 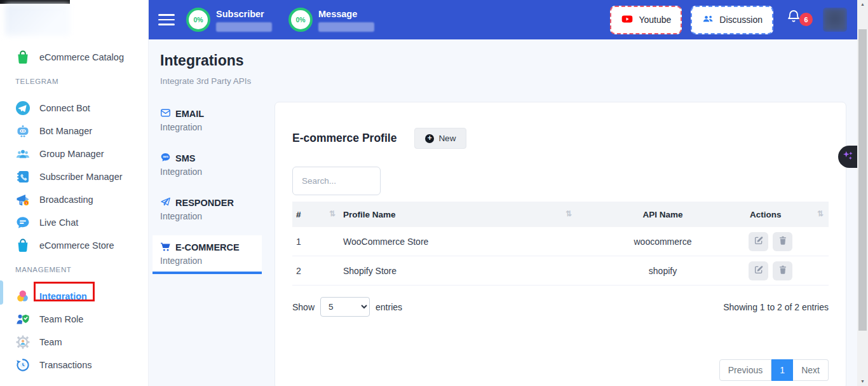 What do you see at coordinates (776, 307) in the screenshot?
I see `showing-entries-text: Showing 1 to 2 of 2 entries` at bounding box center [776, 307].